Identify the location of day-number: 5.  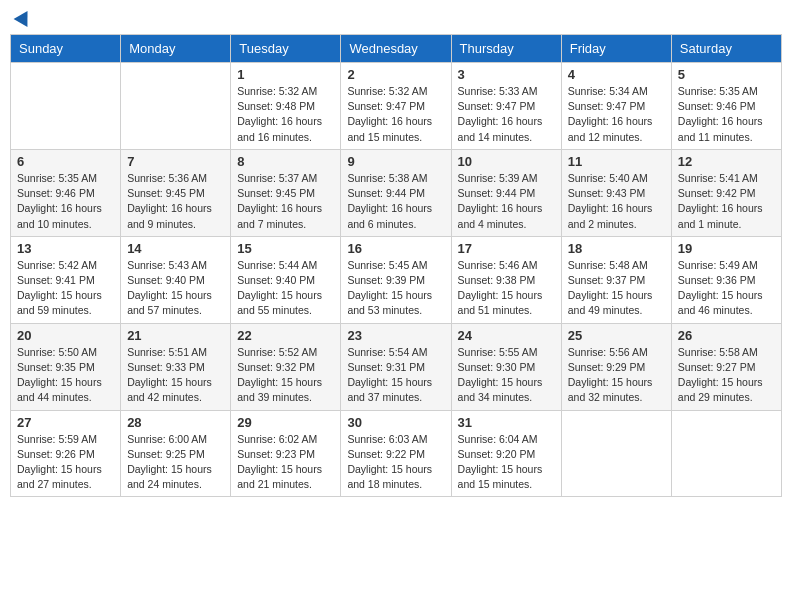
(726, 74).